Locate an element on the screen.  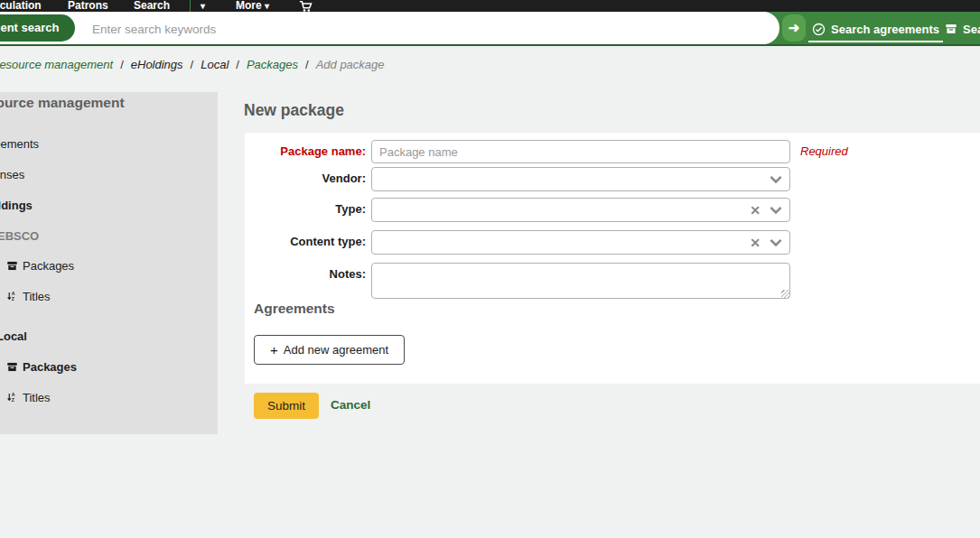
type-label: Type: is located at coordinates (305, 209).